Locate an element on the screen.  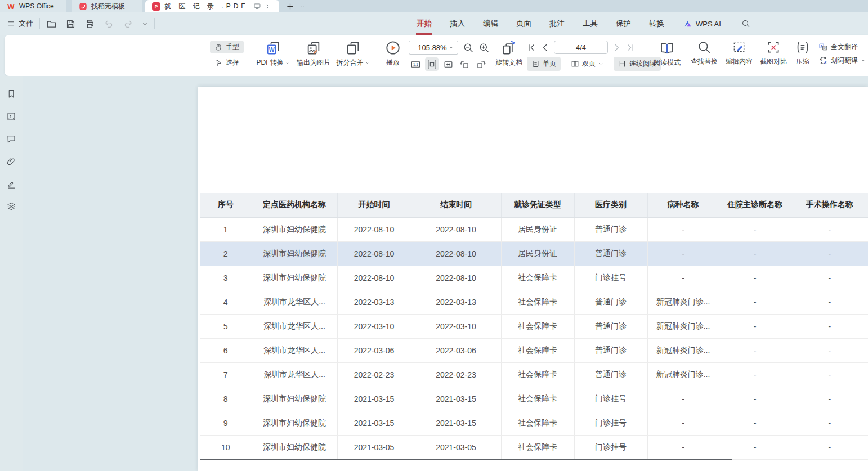
chevron-down-icon is located at coordinates (451, 47).